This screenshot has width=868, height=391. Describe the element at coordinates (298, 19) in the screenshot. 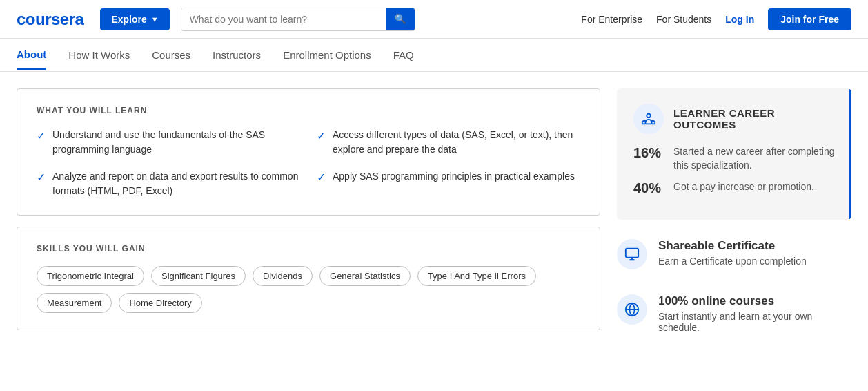

I see `search-container: 🔍` at that location.